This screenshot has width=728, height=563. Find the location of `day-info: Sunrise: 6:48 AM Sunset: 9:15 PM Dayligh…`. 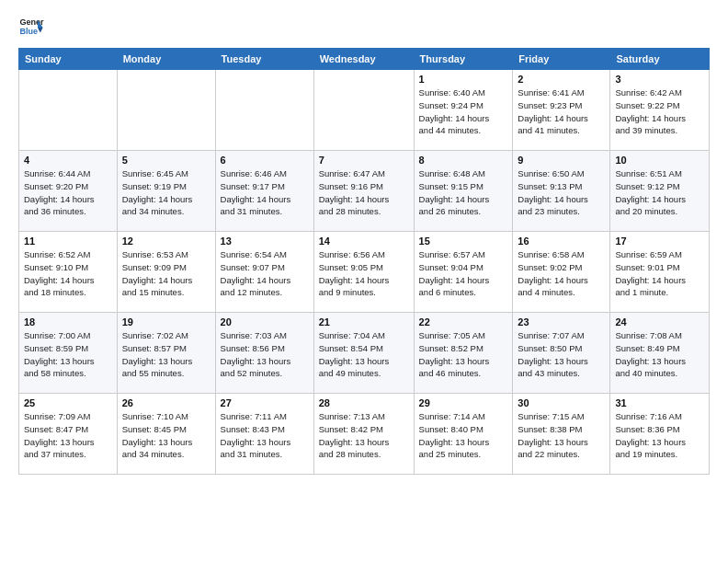

day-info: Sunrise: 6:48 AM Sunset: 9:15 PM Dayligh… is located at coordinates (463, 193).